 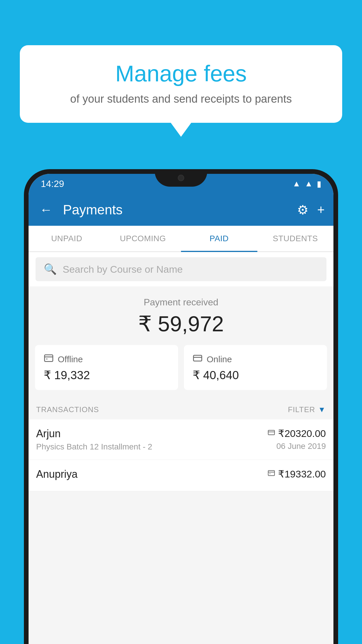 I want to click on signal-icon: ▲, so click(x=309, y=184).